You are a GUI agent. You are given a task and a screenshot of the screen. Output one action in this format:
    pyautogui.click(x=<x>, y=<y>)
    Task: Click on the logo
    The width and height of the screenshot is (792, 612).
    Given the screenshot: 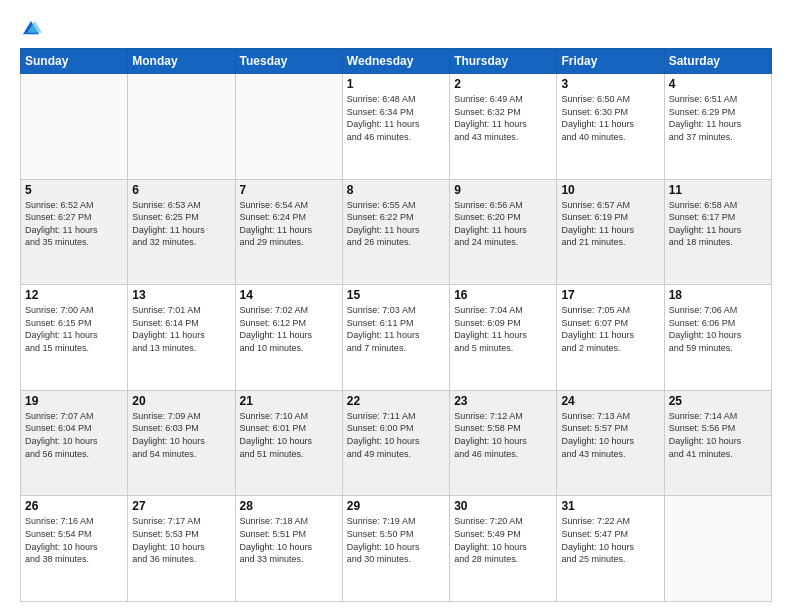 What is the action you would take?
    pyautogui.click(x=33, y=29)
    